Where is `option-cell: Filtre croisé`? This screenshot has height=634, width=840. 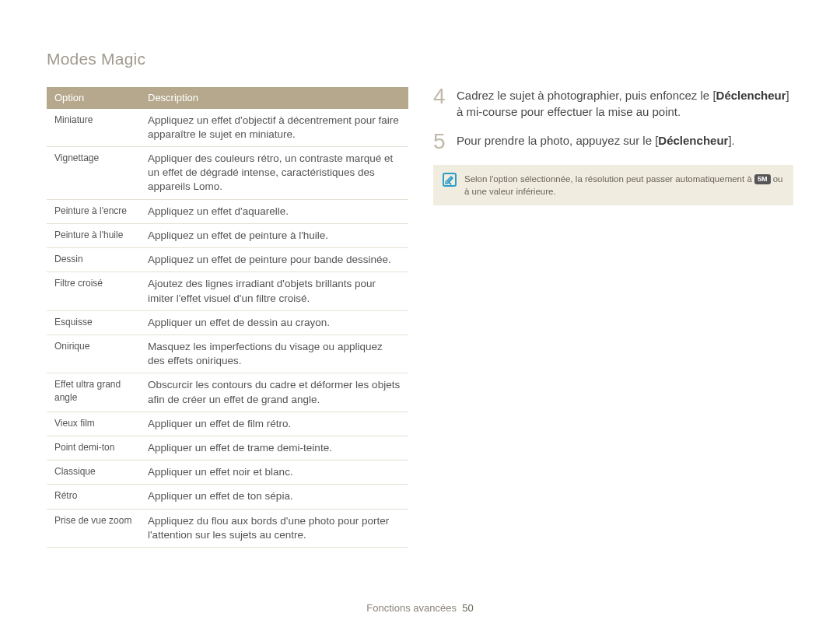
option-cell: Filtre croisé is located at coordinates (93, 291).